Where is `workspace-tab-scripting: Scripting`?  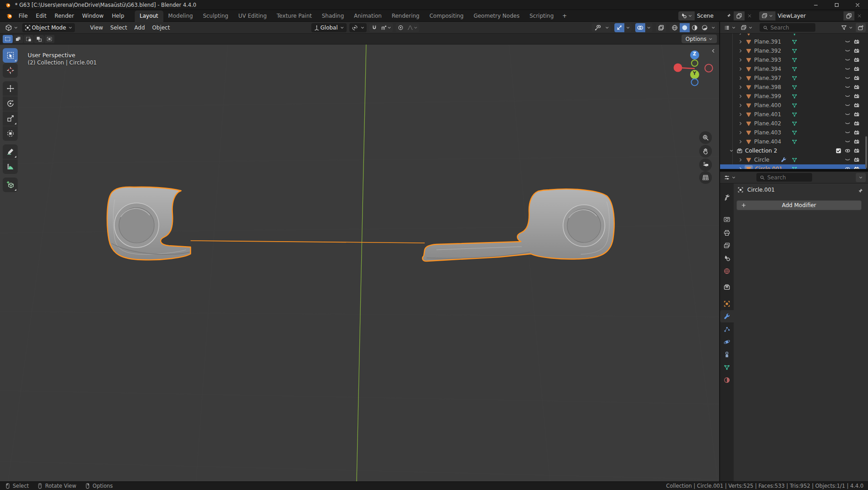 workspace-tab-scripting: Scripting is located at coordinates (542, 16).